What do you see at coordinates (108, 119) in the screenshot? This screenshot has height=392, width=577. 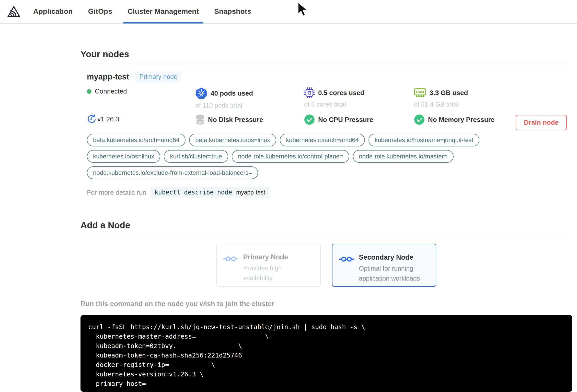 I see `node-version: v1.26.3` at bounding box center [108, 119].